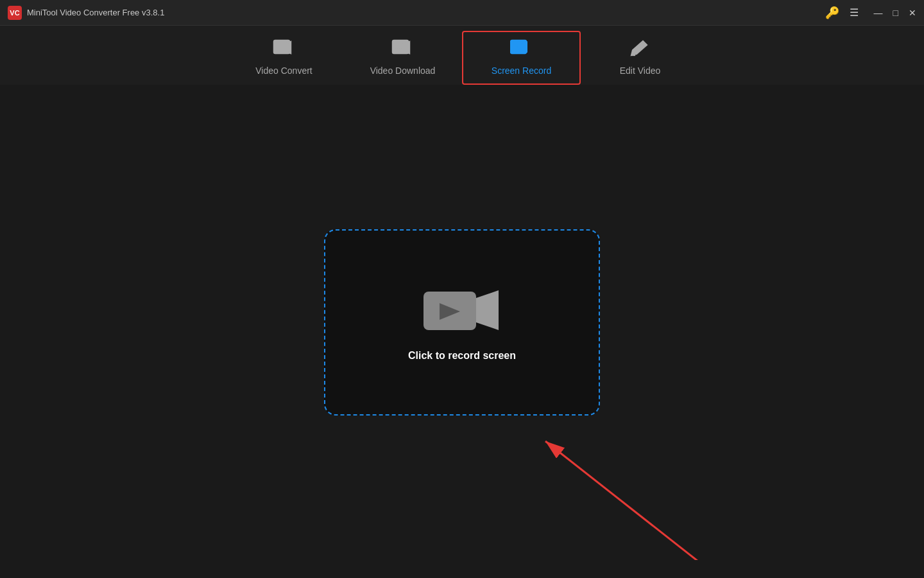  I want to click on tab-video-convert: Video Convert, so click(284, 58).